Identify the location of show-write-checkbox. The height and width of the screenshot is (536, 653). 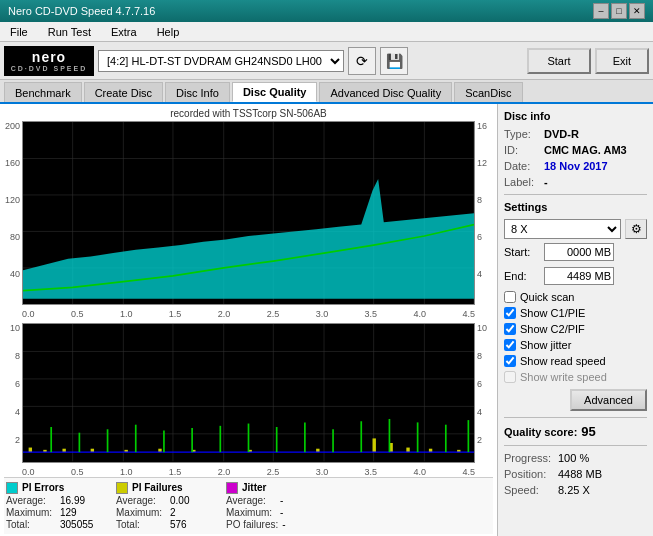
(510, 377).